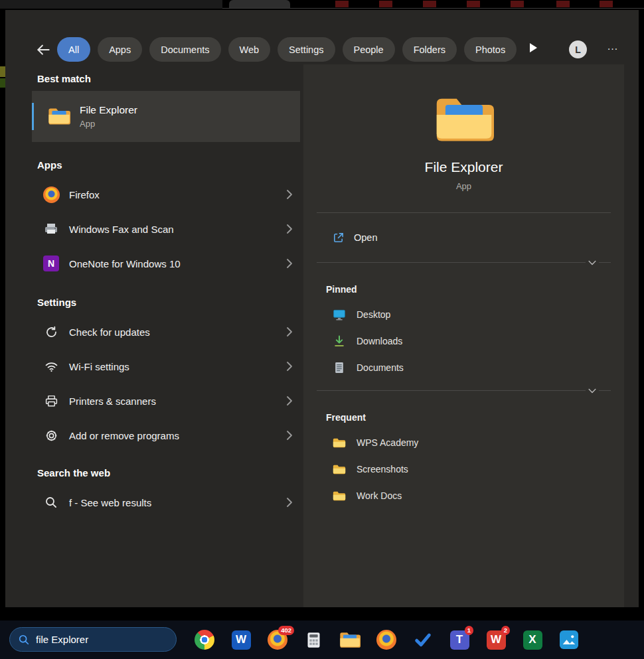 Image resolution: width=644 pixels, height=659 pixels. I want to click on taskbar-search-box, so click(93, 640).